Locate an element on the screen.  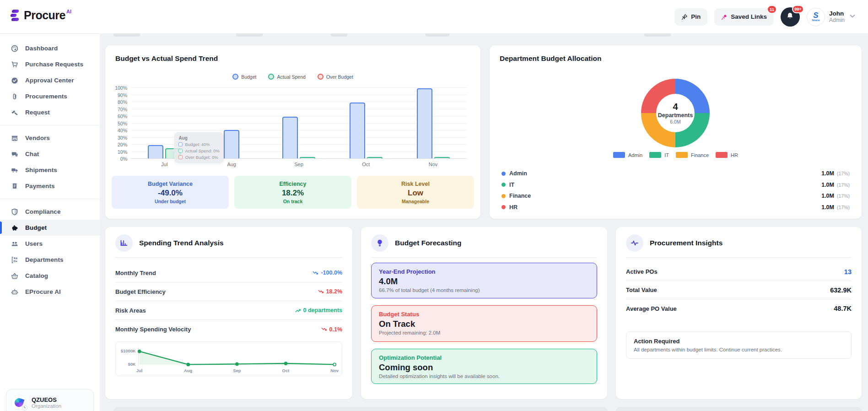
robot-icon is located at coordinates (15, 292).